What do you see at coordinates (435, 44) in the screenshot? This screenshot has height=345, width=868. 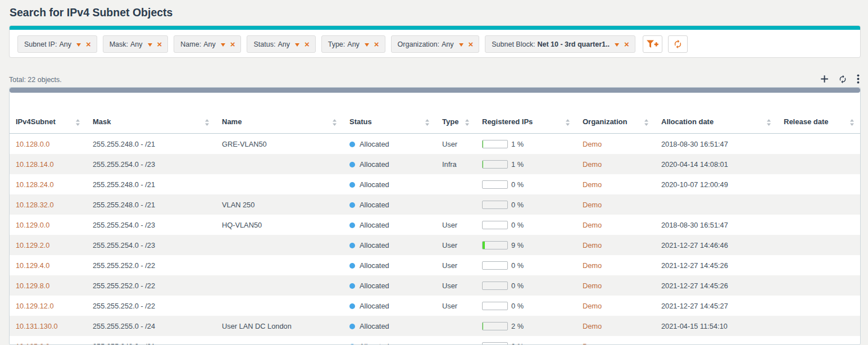 I see `filter-chip-organization: Organization:Any×` at bounding box center [435, 44].